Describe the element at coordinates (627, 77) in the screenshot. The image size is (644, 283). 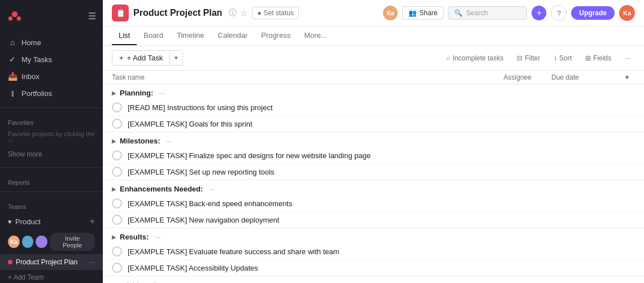
I see `col-header-add: +` at that location.